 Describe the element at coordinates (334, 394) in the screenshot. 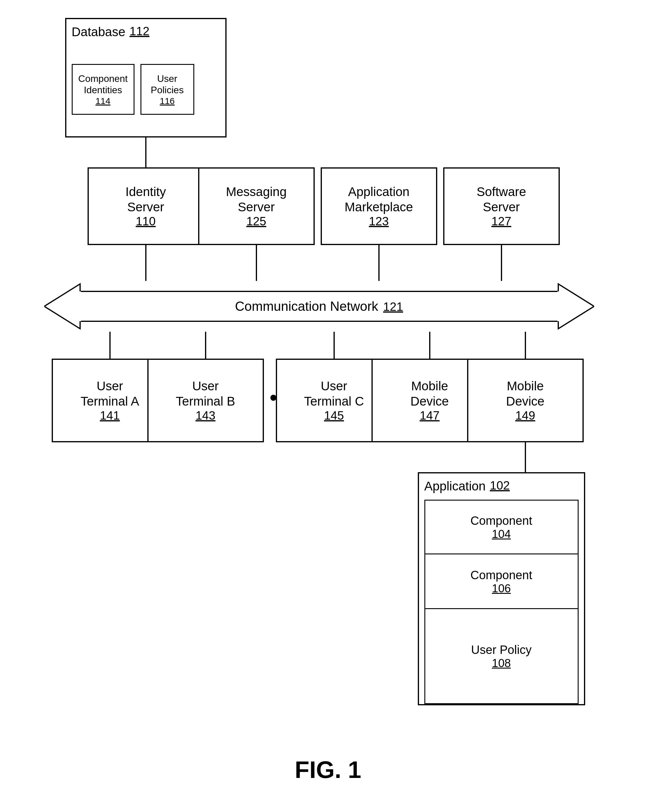

I see `terminal-c-label: User Terminal C` at that location.